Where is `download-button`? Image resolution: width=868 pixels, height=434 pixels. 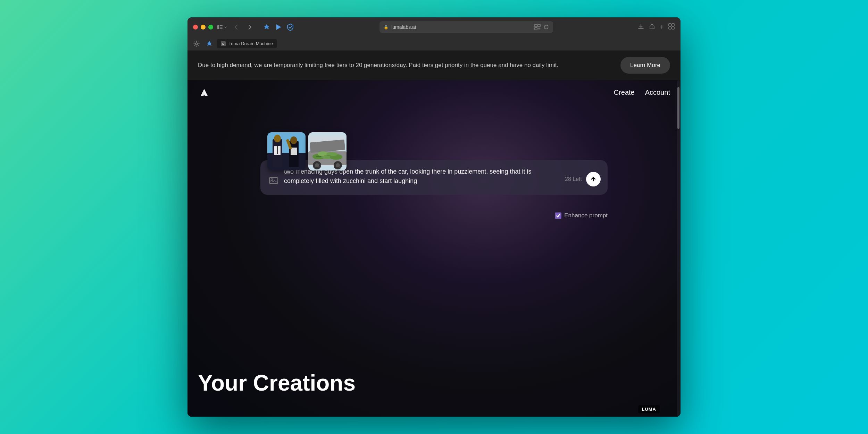 download-button is located at coordinates (641, 27).